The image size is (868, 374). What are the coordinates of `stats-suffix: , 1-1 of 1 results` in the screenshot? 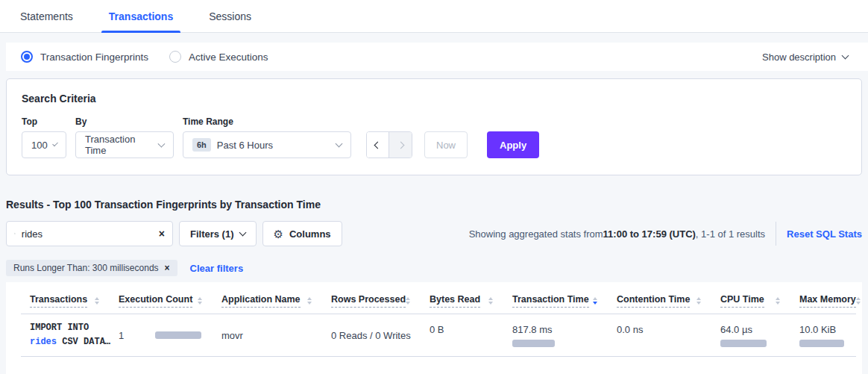 It's located at (731, 234).